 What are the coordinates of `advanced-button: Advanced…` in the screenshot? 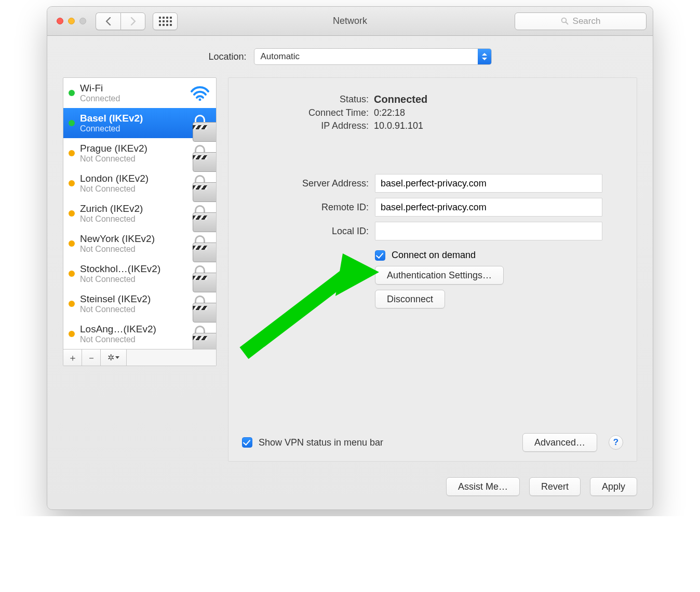 It's located at (560, 442).